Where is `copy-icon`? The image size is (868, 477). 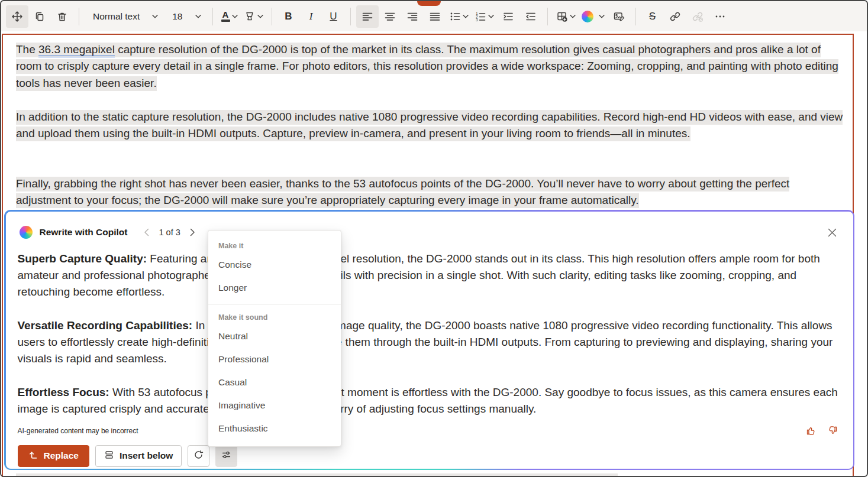
copy-icon is located at coordinates (40, 17).